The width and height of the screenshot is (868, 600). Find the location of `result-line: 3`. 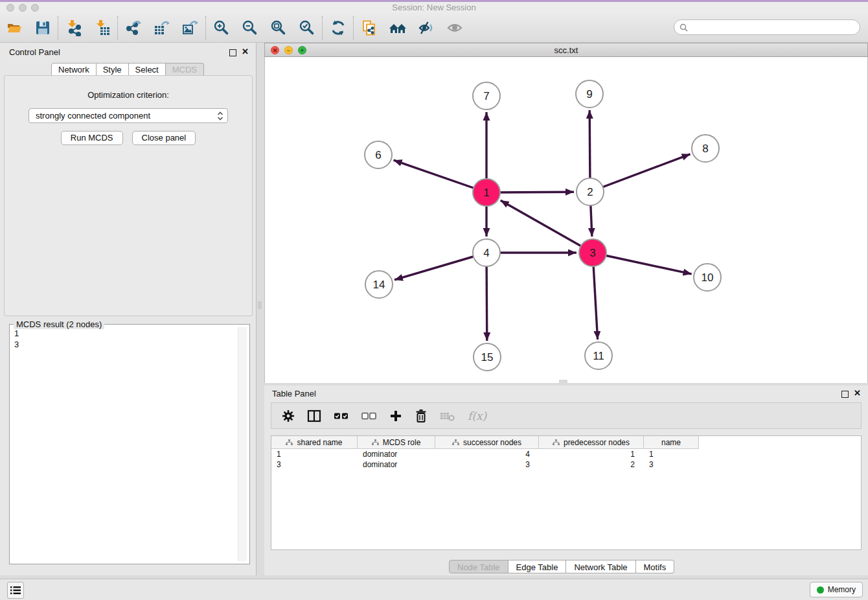

result-line: 3 is located at coordinates (130, 345).